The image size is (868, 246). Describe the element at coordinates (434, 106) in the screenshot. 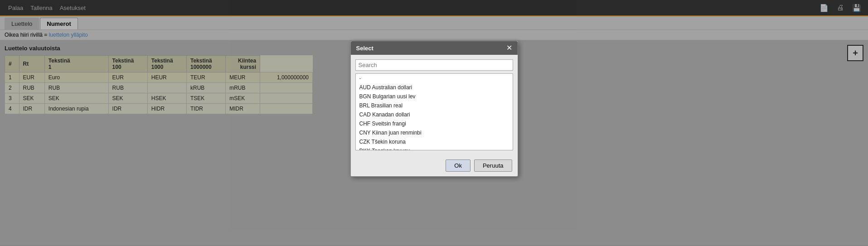

I see `list-item: BRL Brasilian real` at that location.